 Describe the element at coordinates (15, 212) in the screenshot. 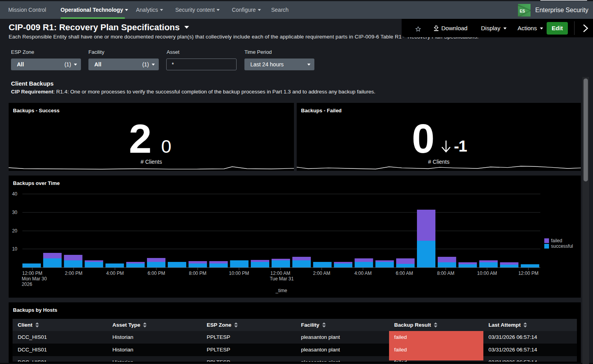

I see `svg-text: 30` at that location.